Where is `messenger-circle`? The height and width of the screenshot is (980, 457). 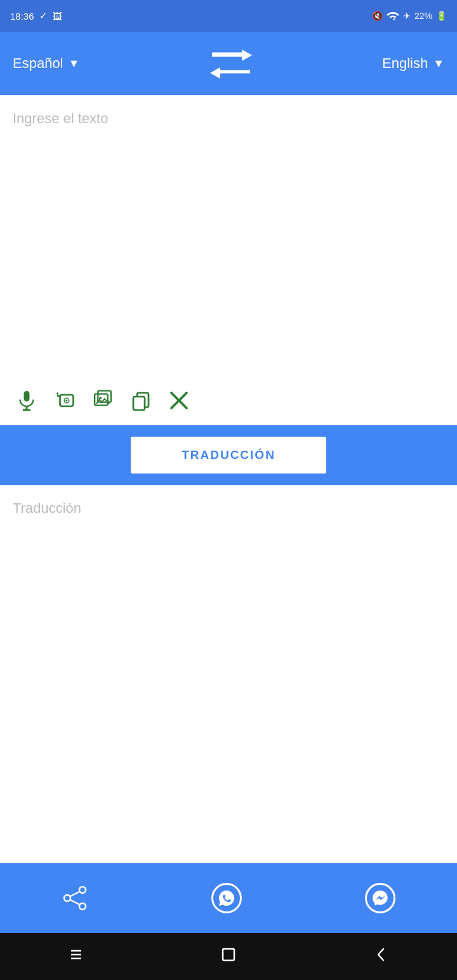
messenger-circle is located at coordinates (380, 898).